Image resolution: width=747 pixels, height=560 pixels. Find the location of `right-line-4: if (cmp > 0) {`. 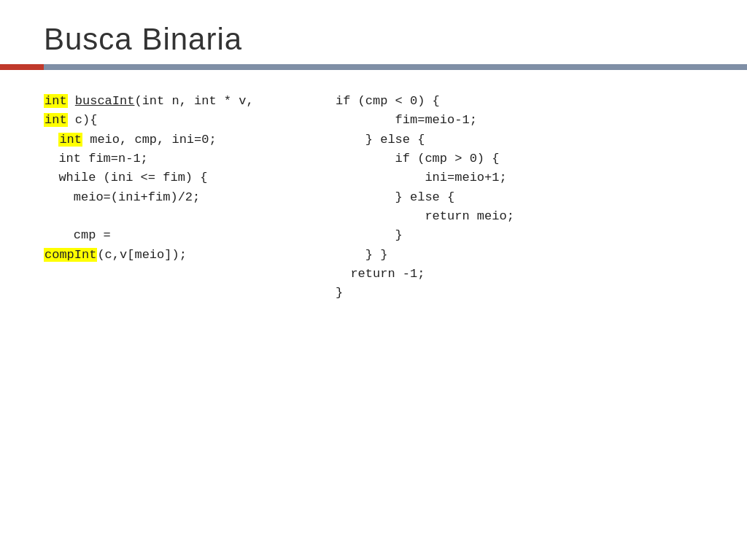

right-line-4: if (cmp > 0) { is located at coordinates (417, 159).